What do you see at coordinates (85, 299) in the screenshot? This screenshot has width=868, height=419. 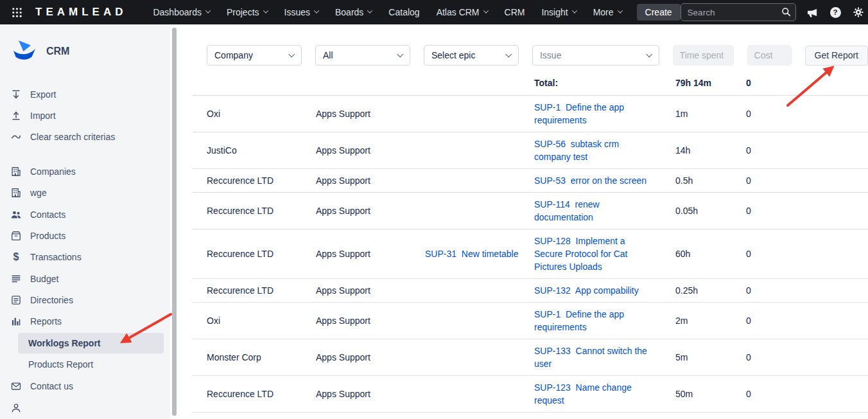 I see `sidebar-item-directories: Directories` at bounding box center [85, 299].